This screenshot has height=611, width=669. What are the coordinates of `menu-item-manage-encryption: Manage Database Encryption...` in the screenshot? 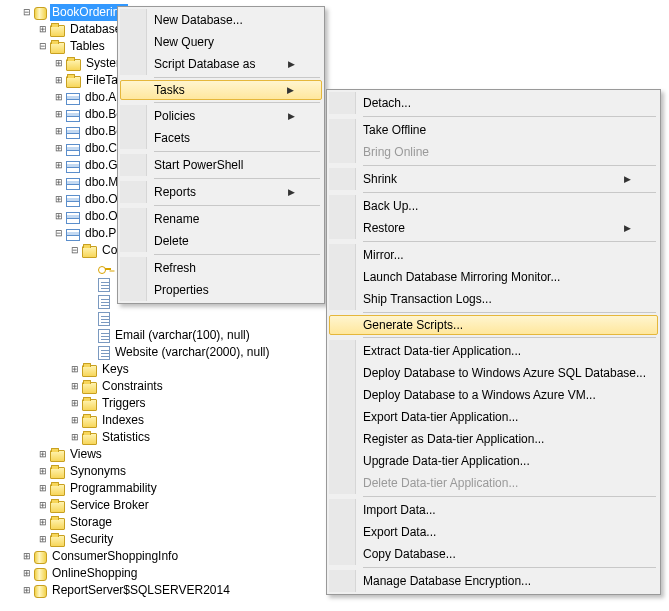 It's located at (494, 581).